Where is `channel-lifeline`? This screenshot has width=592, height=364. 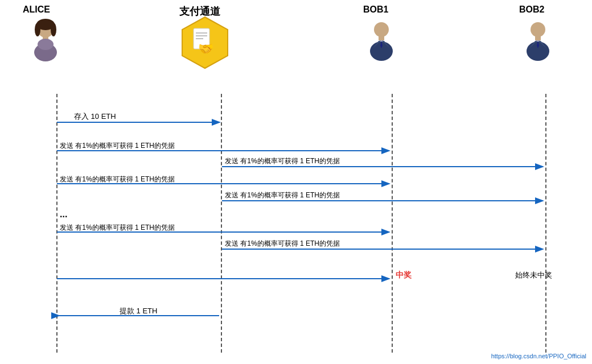 channel-lifeline is located at coordinates (221, 223).